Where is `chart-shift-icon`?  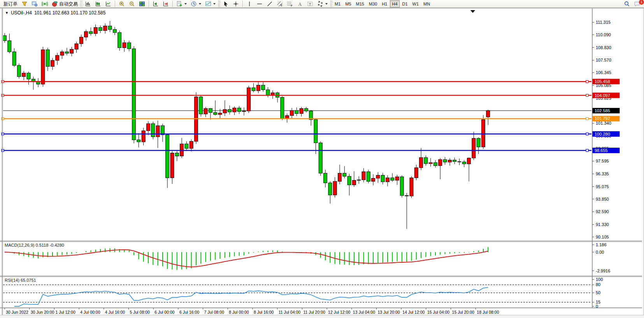
chart-shift-icon is located at coordinates (166, 4).